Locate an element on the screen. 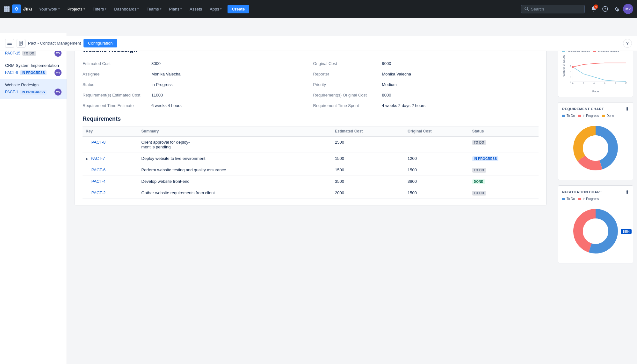  legend-dot-done is located at coordinates (604, 116).